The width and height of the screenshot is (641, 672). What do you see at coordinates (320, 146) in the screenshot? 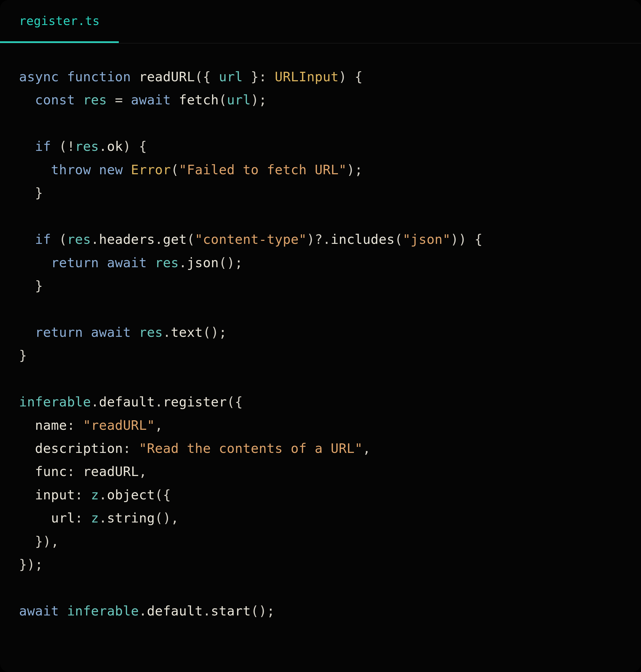
I see `code-line: if (!res.ok) {` at bounding box center [320, 146].